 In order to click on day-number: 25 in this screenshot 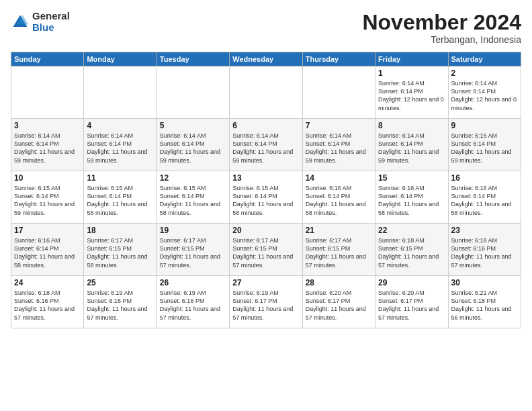, I will do `click(120, 283)`.